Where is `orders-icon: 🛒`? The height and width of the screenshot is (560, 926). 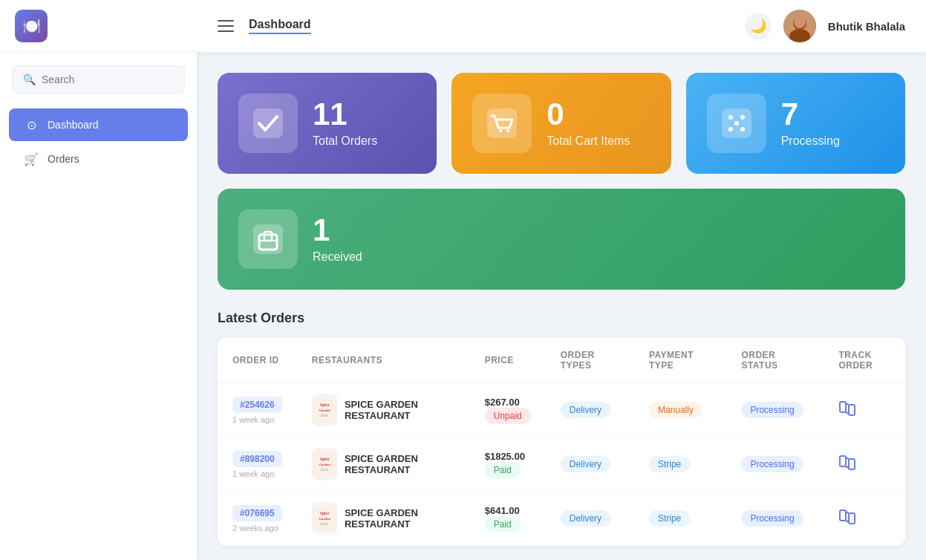
orders-icon: 🛒 is located at coordinates (31, 159).